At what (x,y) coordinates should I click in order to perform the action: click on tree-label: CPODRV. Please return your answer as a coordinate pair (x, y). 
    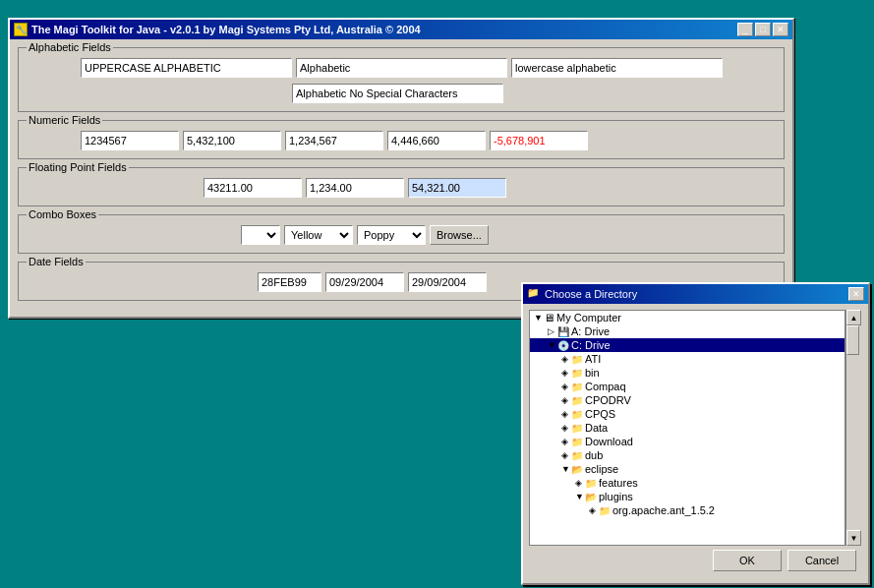
    Looking at the image, I should click on (608, 400).